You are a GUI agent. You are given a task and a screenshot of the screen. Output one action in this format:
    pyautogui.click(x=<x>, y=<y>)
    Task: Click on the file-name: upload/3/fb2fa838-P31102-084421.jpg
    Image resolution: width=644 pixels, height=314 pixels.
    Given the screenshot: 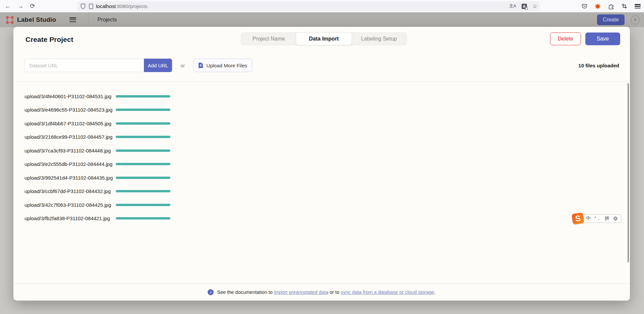 What is the action you would take?
    pyautogui.click(x=70, y=218)
    